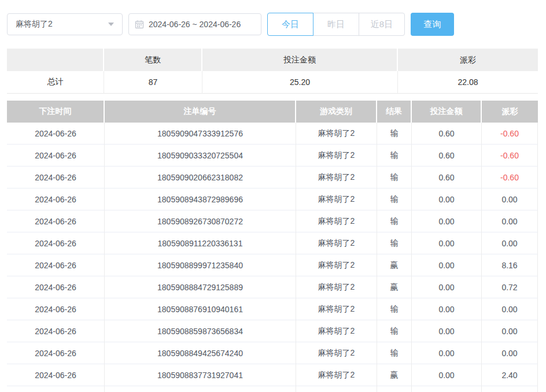  What do you see at coordinates (200, 389) in the screenshot?
I see `cell-order-id` at bounding box center [200, 389].